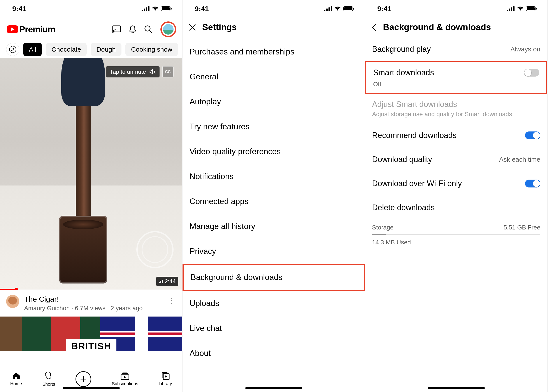 The width and height of the screenshot is (548, 392). I want to click on settings-item-autoplay: Autoplay, so click(274, 102).